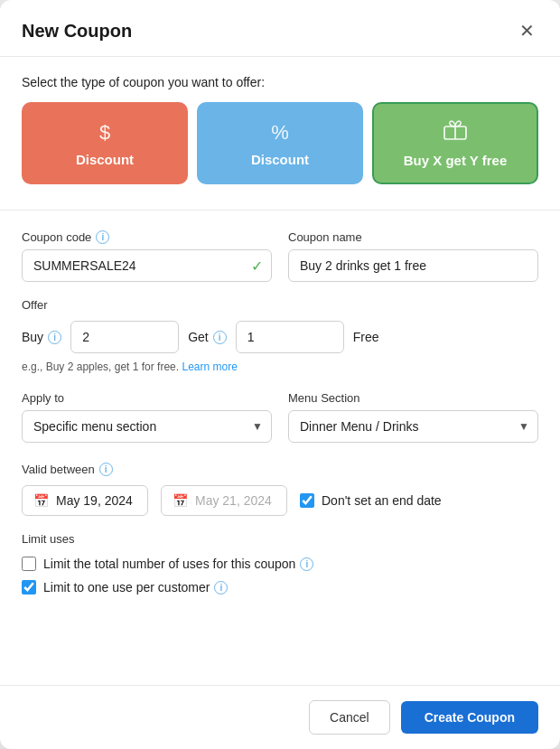  I want to click on free-label: Free, so click(367, 337).